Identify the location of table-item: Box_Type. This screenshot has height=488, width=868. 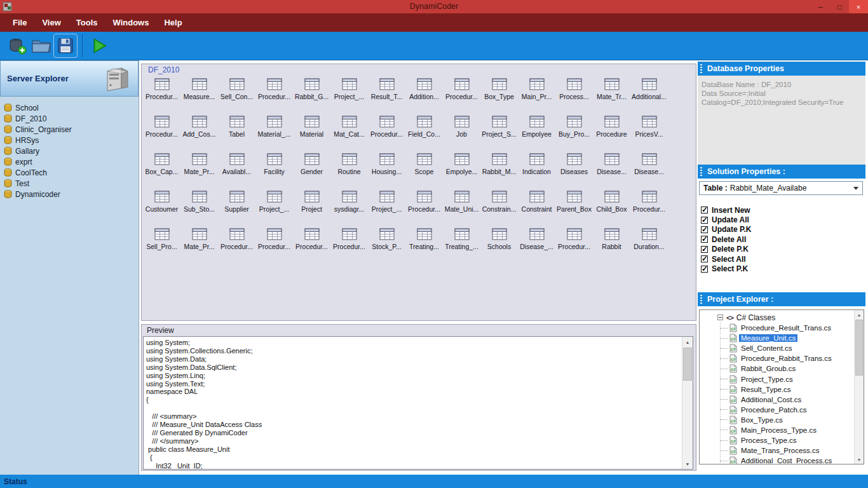
(499, 94).